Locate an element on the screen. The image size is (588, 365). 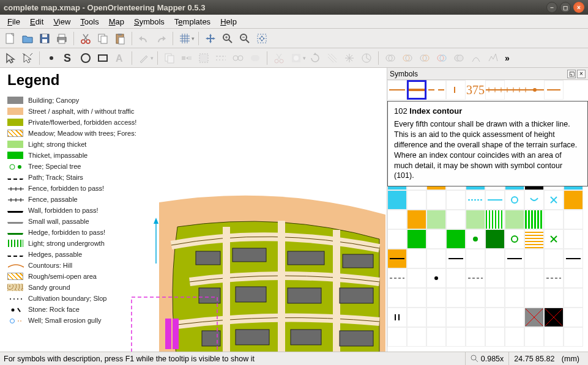
symbols-undock-button: ◱ is located at coordinates (571, 74).